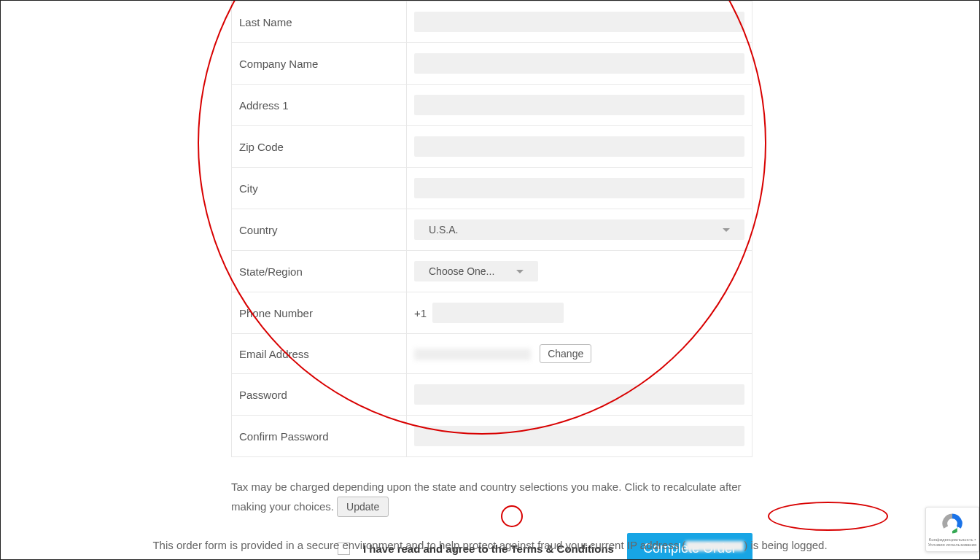 This screenshot has width=980, height=560. What do you see at coordinates (715, 546) in the screenshot?
I see `ip-address-value` at bounding box center [715, 546].